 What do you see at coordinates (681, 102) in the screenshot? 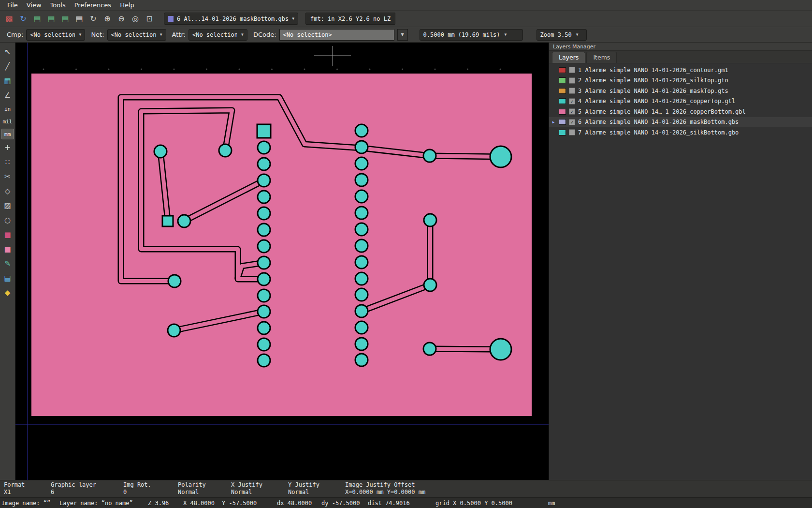
I see `layer-row: ✓4 Alarme simple NANO 14-01-2026_copperT…` at bounding box center [681, 102].